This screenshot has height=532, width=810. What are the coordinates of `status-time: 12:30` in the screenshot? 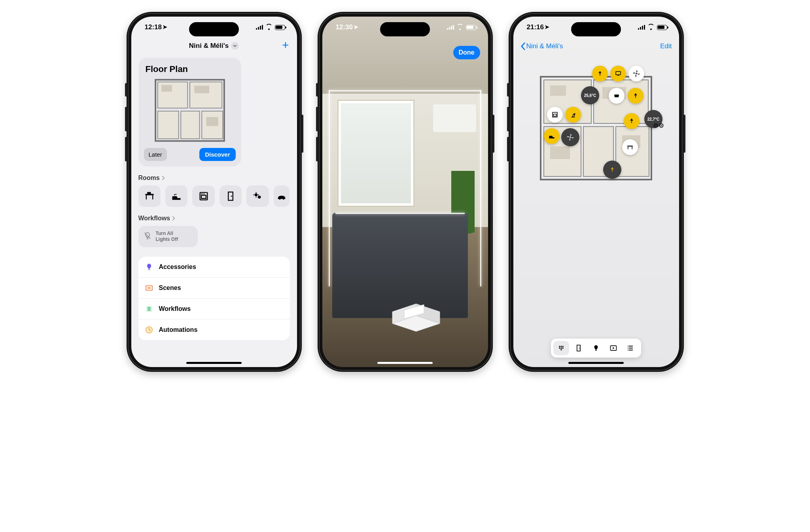 It's located at (344, 27).